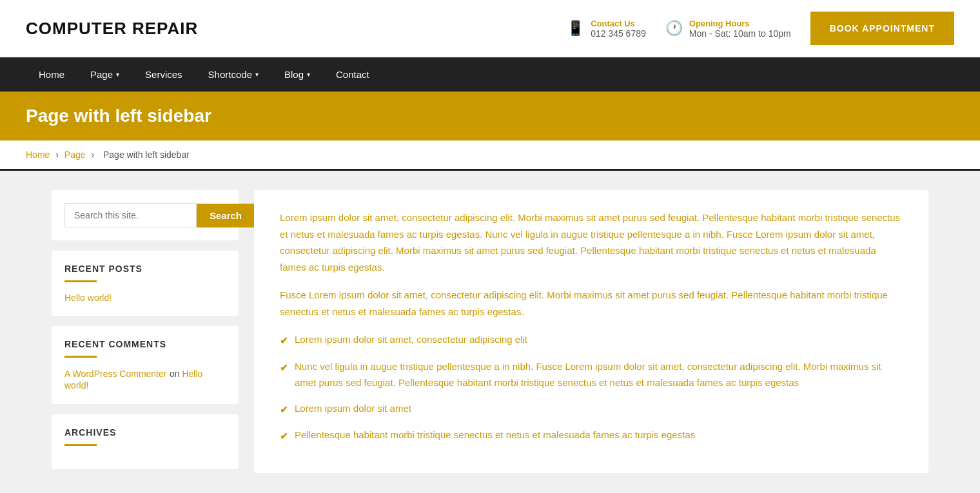 This screenshot has width=980, height=493. What do you see at coordinates (145, 269) in the screenshot?
I see `recent-posts-title: RECENT POSTS` at bounding box center [145, 269].